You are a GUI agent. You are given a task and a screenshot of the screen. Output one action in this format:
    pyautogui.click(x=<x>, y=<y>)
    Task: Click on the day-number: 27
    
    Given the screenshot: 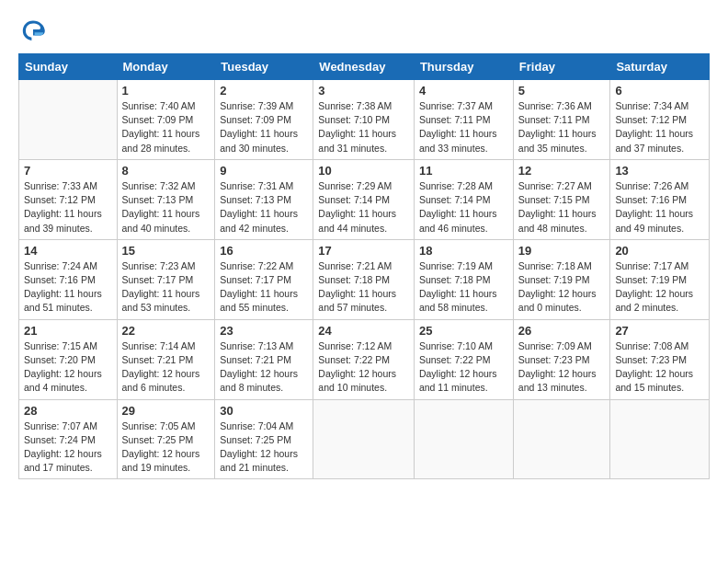 What is the action you would take?
    pyautogui.click(x=660, y=331)
    